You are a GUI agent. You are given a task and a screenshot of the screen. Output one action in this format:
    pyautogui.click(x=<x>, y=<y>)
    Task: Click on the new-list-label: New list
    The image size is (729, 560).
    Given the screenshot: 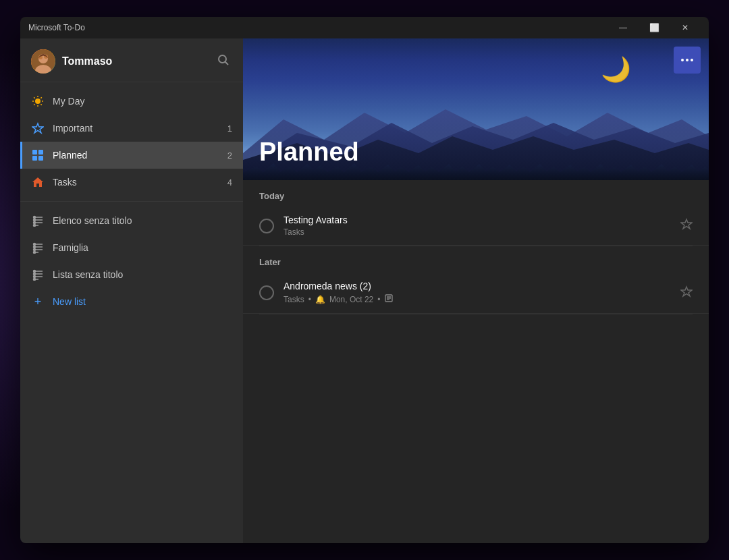 What is the action you would take?
    pyautogui.click(x=69, y=302)
    